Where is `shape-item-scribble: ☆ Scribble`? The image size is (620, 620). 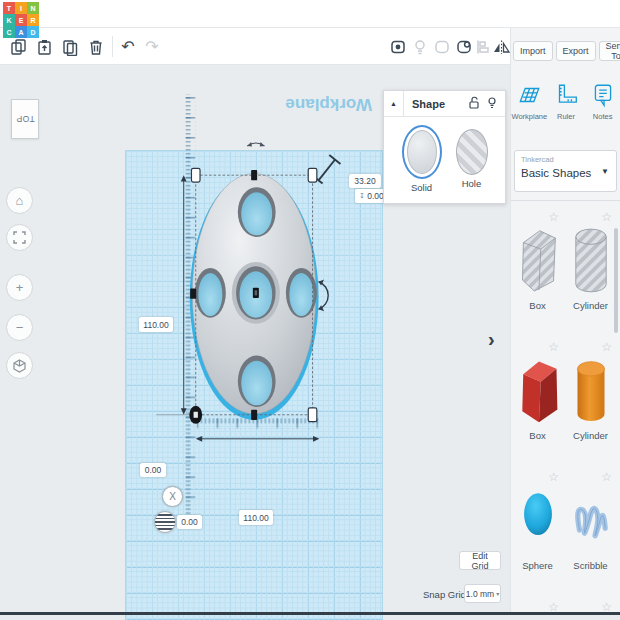
shape-item-scribble: ☆ Scribble is located at coordinates (590, 529).